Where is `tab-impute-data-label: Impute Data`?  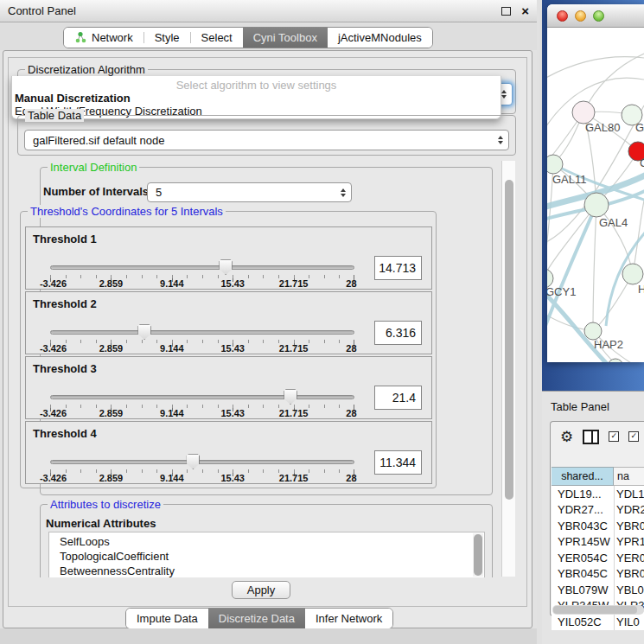
tab-impute-data-label: Impute Data is located at coordinates (168, 619).